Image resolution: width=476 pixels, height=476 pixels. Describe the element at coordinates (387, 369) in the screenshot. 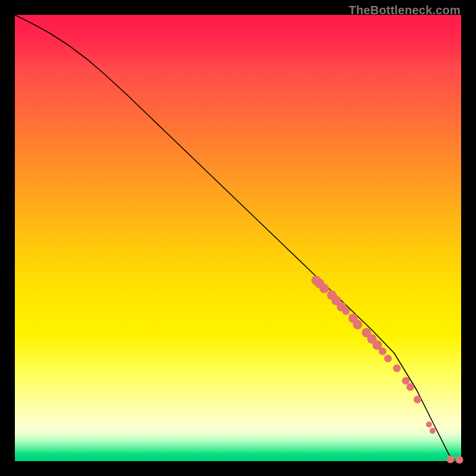

I see `data-points` at that location.